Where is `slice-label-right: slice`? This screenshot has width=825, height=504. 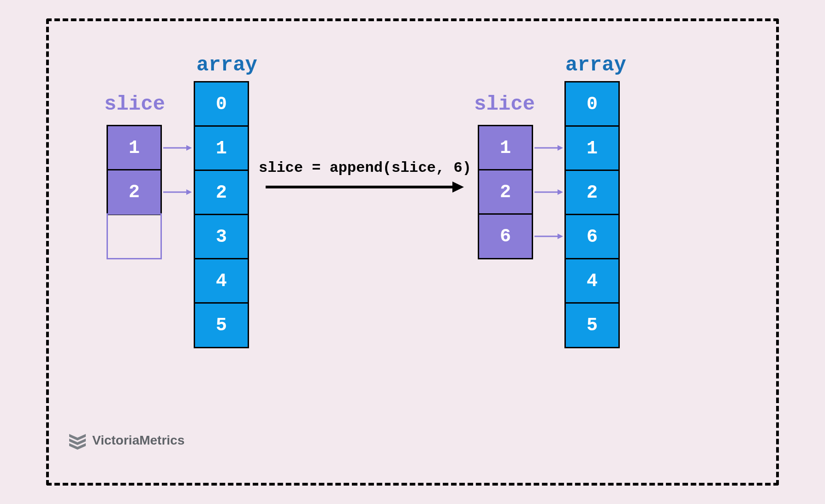 slice-label-right: slice is located at coordinates (504, 104).